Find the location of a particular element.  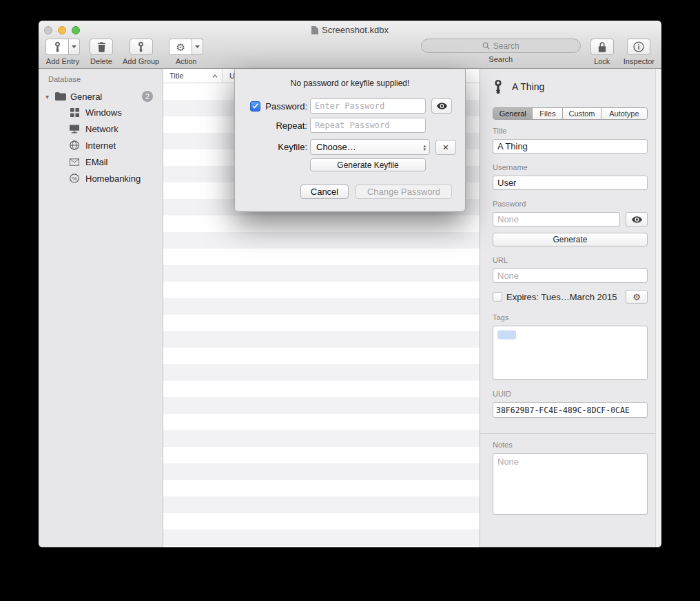

sheet-keyfile-label: Keyfile: is located at coordinates (278, 147).